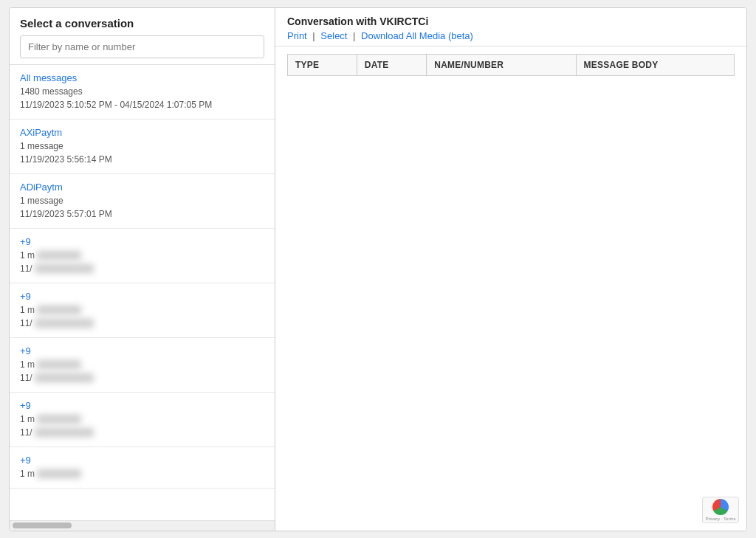 The image size is (756, 538). I want to click on message-table: TYPE DATE NAME/NUMBER MESSAGE BODY, so click(511, 65).